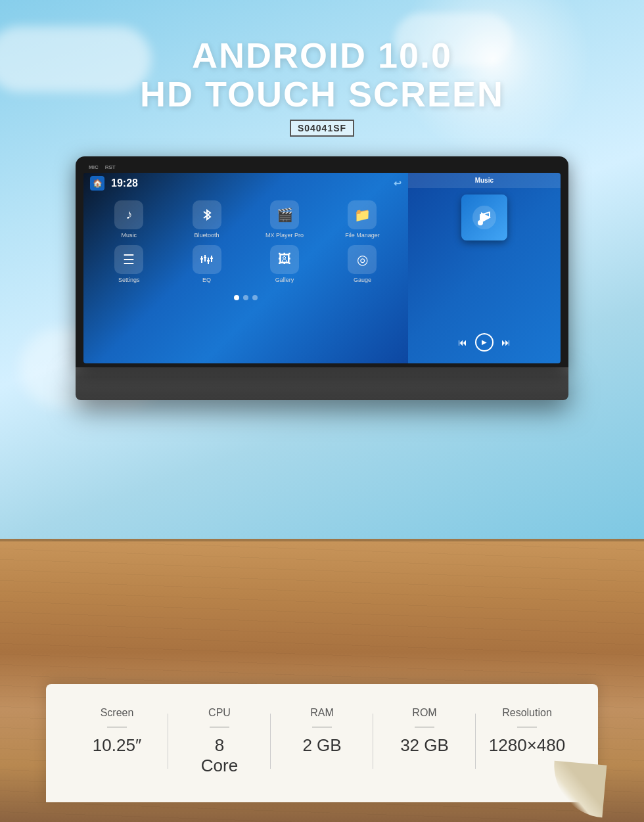  I want to click on bluetooth-icon, so click(207, 215).